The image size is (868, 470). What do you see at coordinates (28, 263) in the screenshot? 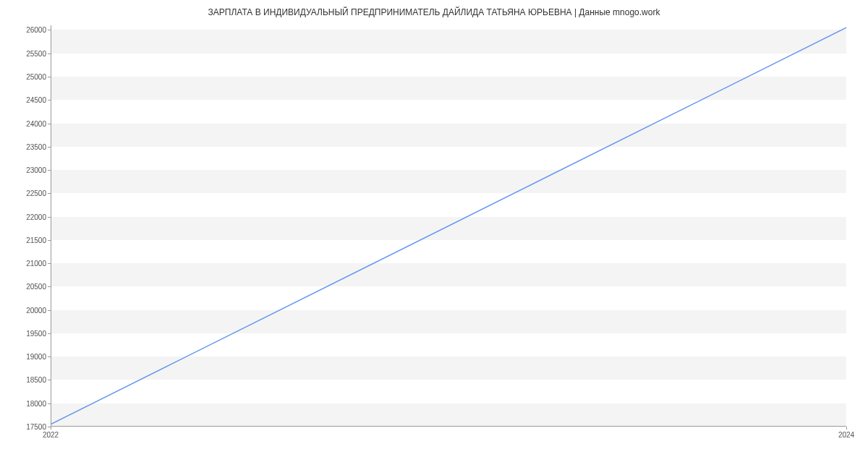
I see `y-tick-label: 21000` at bounding box center [28, 263].